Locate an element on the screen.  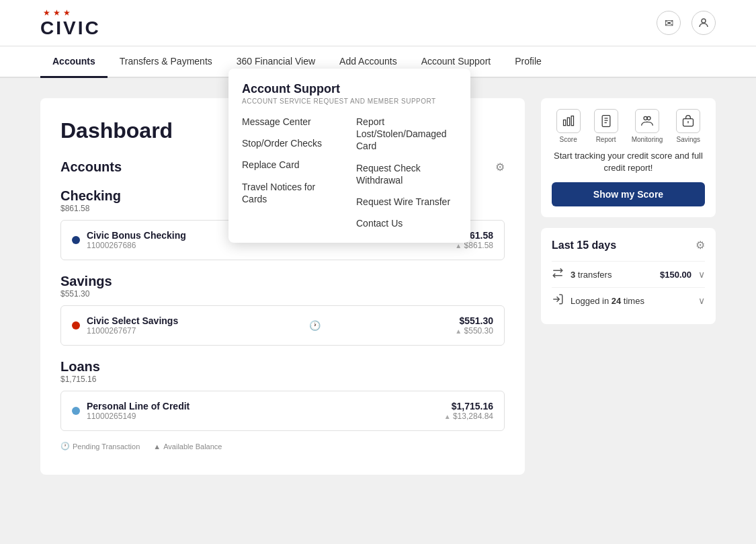
checking-dot is located at coordinates (76, 240).